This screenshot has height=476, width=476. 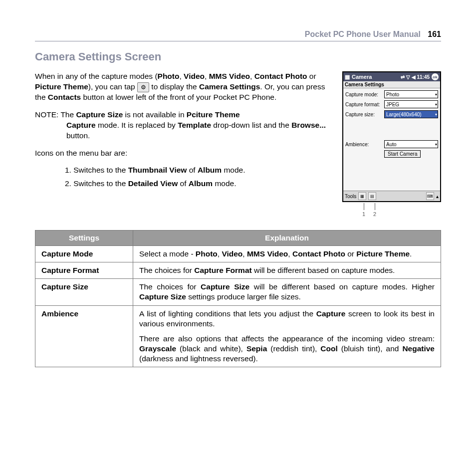 I want to click on detailed-view-icon: ▤, so click(x=372, y=196).